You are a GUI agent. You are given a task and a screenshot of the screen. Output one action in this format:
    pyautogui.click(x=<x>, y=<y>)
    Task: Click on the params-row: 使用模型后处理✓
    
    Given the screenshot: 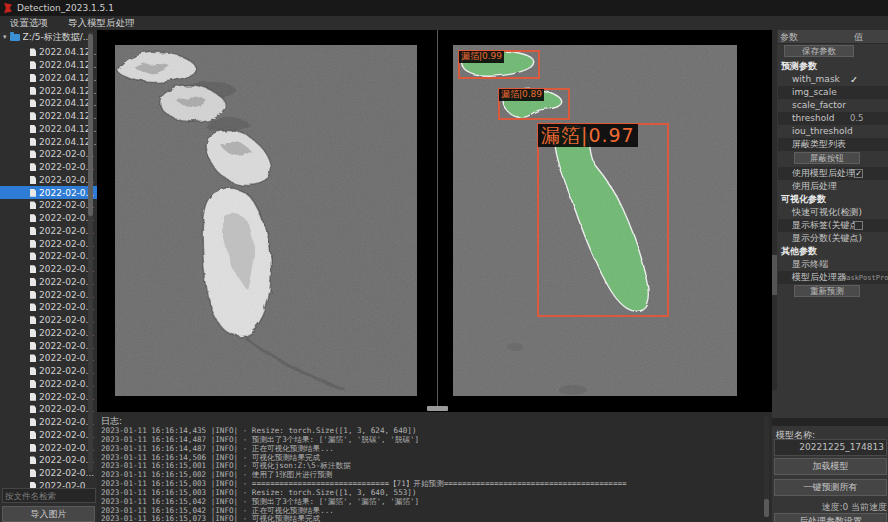 What is the action you would take?
    pyautogui.click(x=833, y=174)
    